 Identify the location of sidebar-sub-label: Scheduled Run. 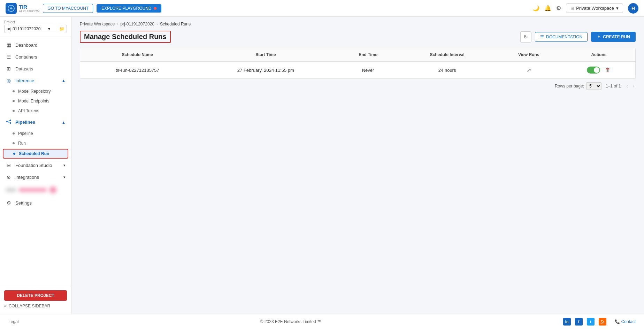
(34, 154).